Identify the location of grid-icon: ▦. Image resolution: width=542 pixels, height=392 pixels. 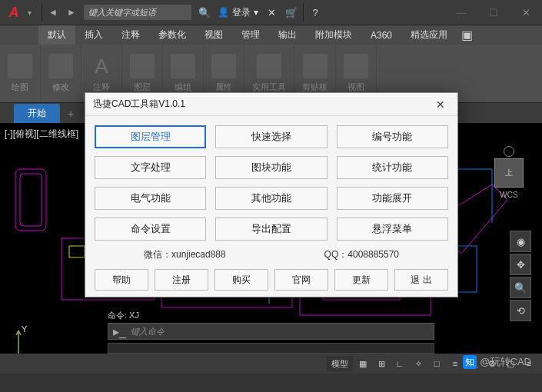
(363, 364).